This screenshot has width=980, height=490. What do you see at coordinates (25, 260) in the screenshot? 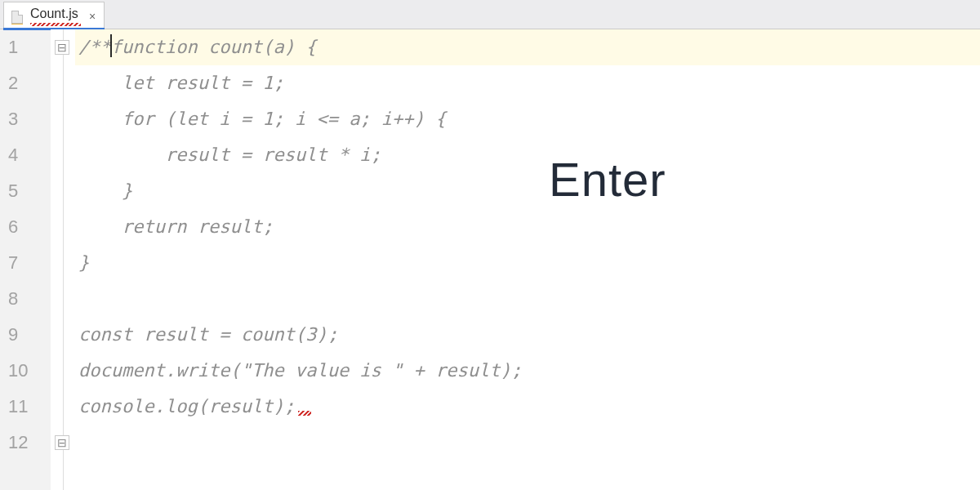
I see `line-number-gutter: 123456789101112` at bounding box center [25, 260].